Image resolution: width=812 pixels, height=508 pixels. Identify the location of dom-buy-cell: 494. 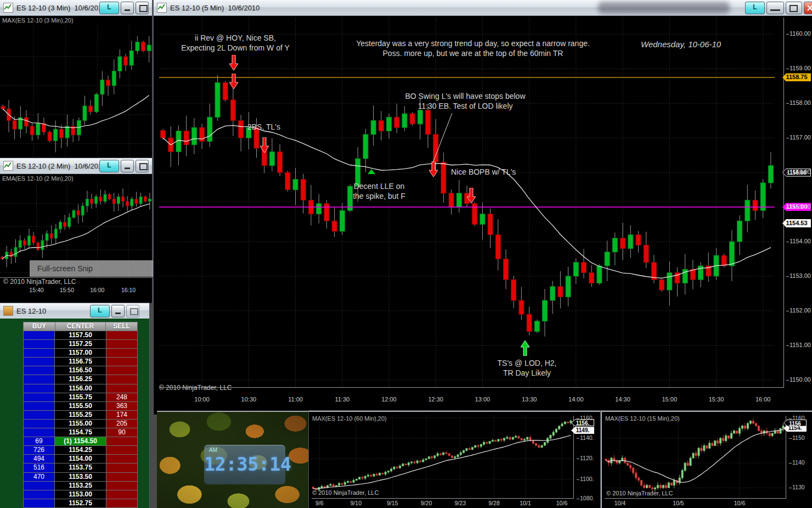
(39, 459).